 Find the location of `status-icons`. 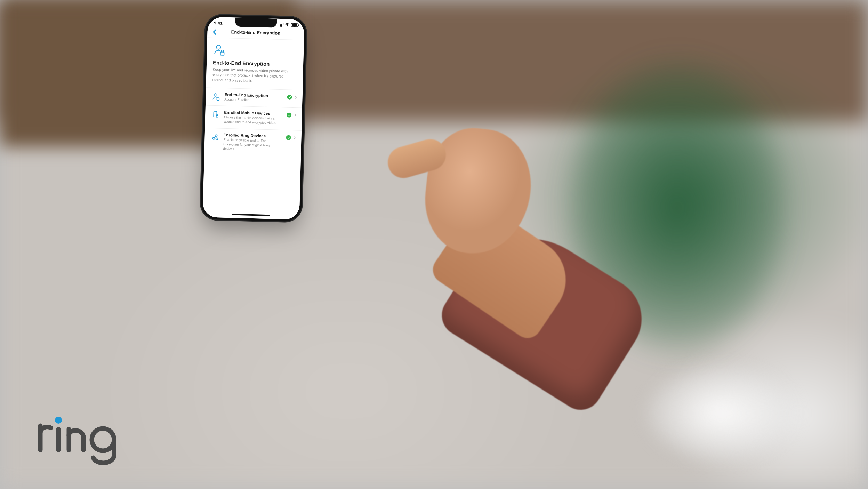

status-icons is located at coordinates (288, 25).